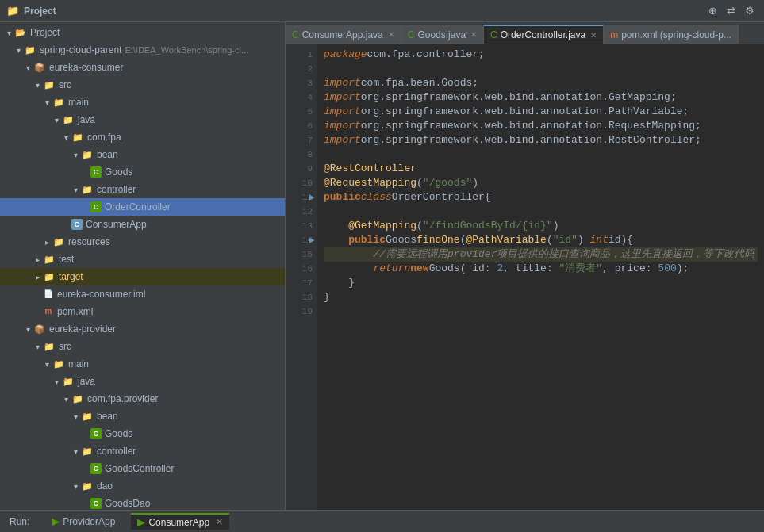 This screenshot has width=764, height=532. What do you see at coordinates (544, 34) in the screenshot?
I see `tab-ordercontroller: C OrderController.java ✕` at bounding box center [544, 34].